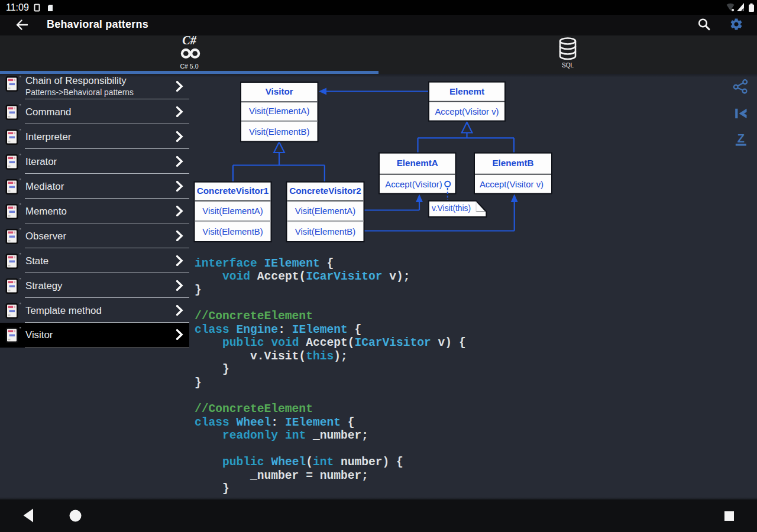  What do you see at coordinates (414, 184) in the screenshot?
I see `svg-text: Accept(Visitor)` at bounding box center [414, 184].